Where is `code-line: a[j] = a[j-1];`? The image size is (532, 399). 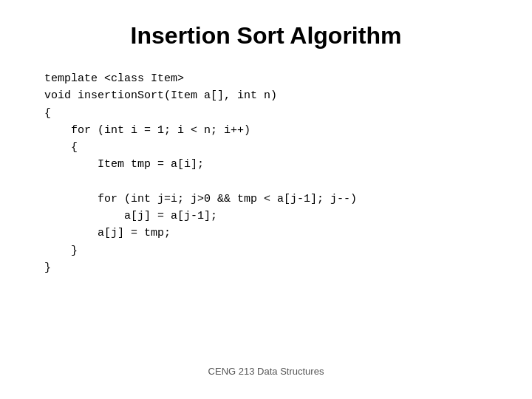
code-line: a[j] = a[j-1]; is located at coordinates (273, 216).